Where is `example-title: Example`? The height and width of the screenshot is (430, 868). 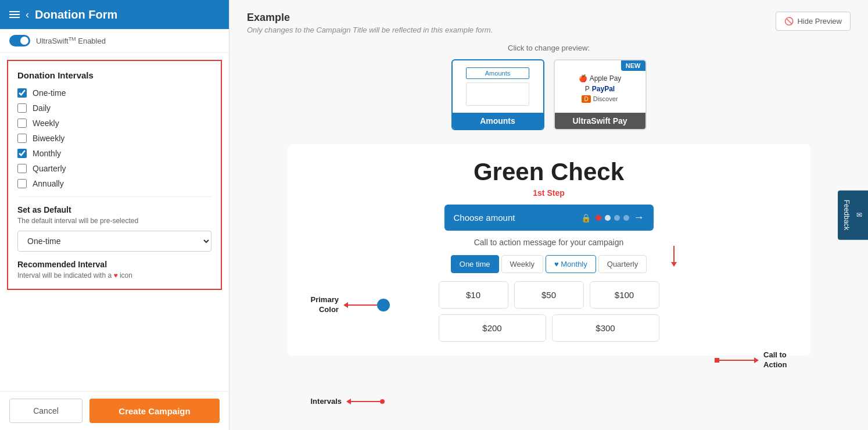 example-title: Example is located at coordinates (370, 17).